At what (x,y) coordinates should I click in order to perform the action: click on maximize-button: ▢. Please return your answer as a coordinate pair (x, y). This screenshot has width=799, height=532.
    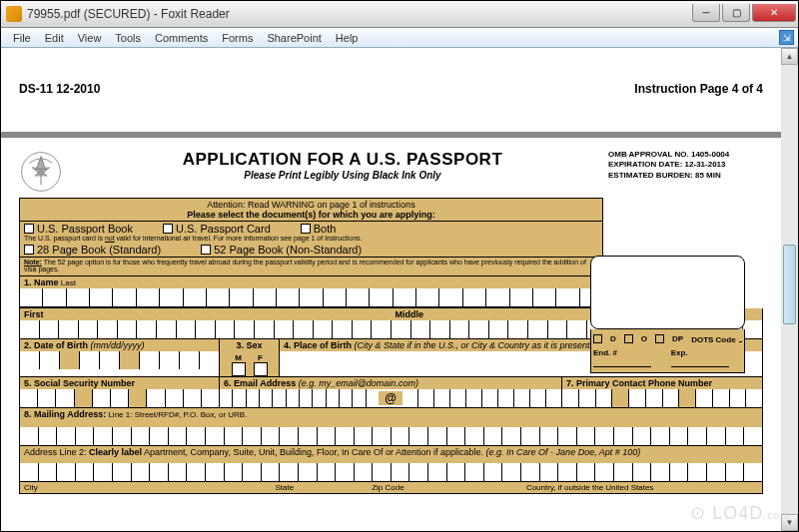
    Looking at the image, I should click on (736, 13).